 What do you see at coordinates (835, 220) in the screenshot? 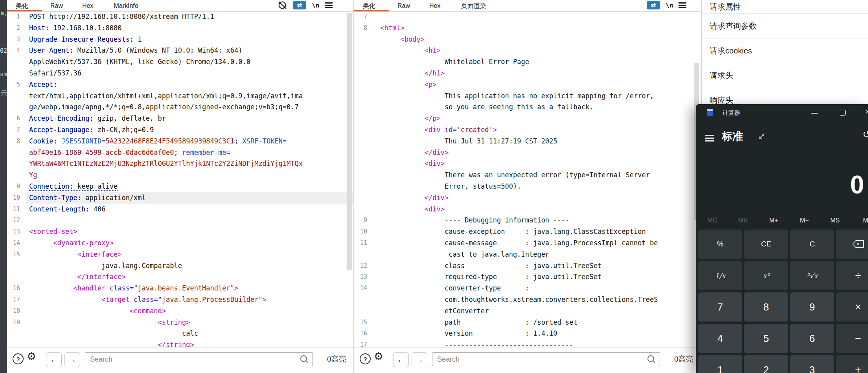
I see `memory-button-MS: MS` at bounding box center [835, 220].